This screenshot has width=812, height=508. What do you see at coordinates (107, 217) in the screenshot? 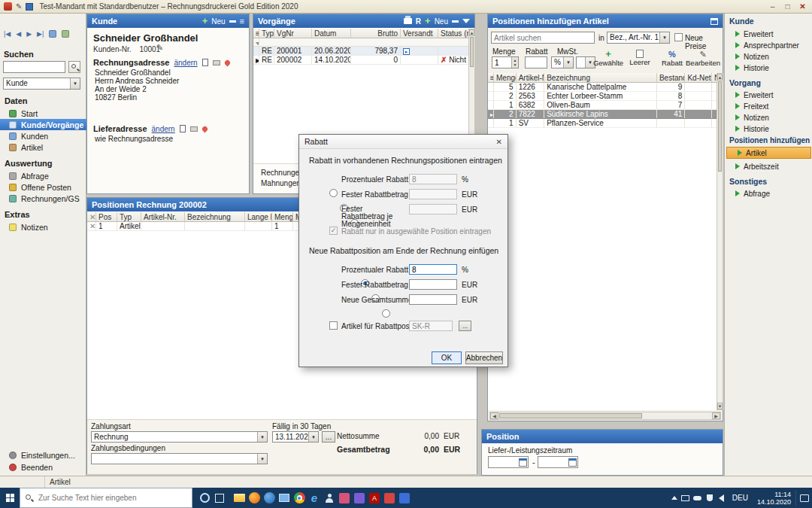
I see `column-header: Pos` at bounding box center [107, 217].